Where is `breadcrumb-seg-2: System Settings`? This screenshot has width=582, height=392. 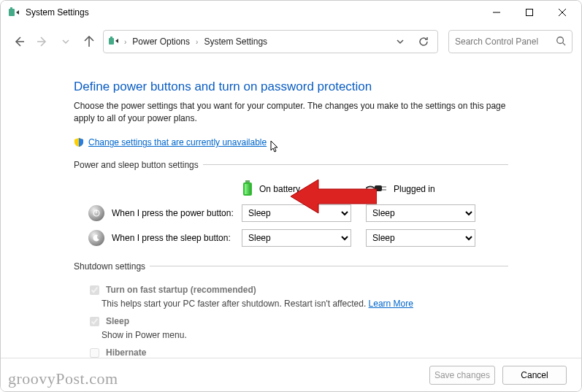 breadcrumb-seg-2: System Settings is located at coordinates (235, 42).